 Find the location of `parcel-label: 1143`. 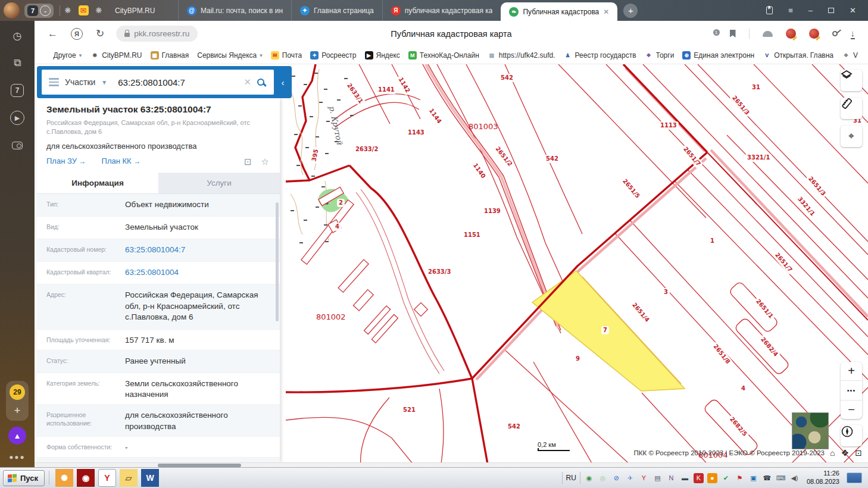

parcel-label: 1143 is located at coordinates (416, 133).